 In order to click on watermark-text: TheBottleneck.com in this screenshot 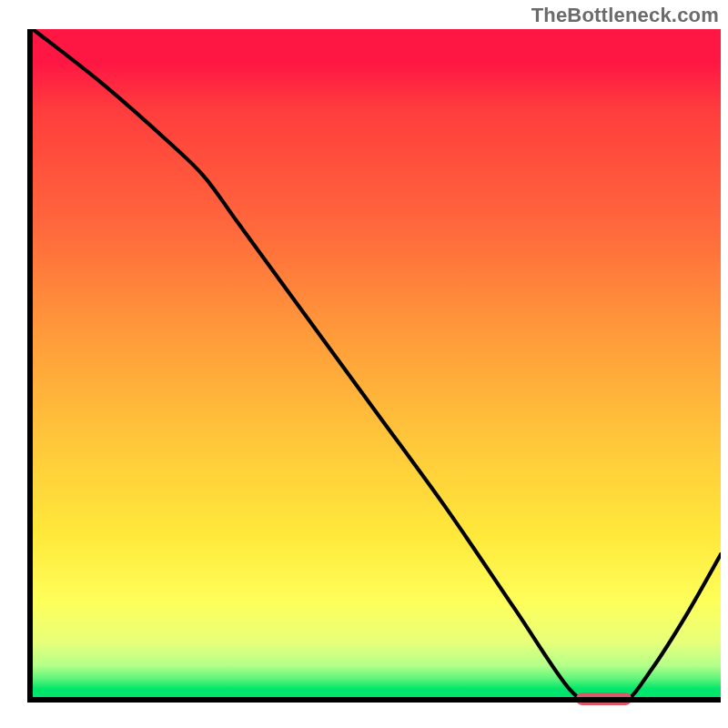, I will do `click(625, 15)`.